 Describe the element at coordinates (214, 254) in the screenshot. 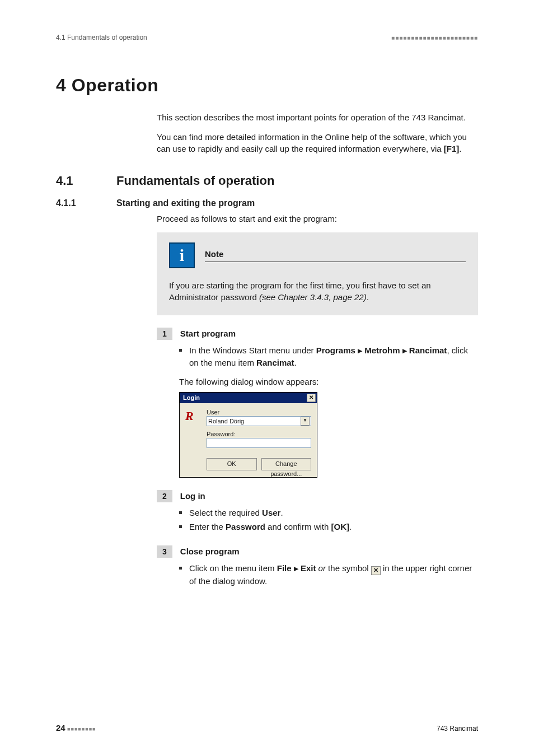

I see `note-title: Note` at that location.